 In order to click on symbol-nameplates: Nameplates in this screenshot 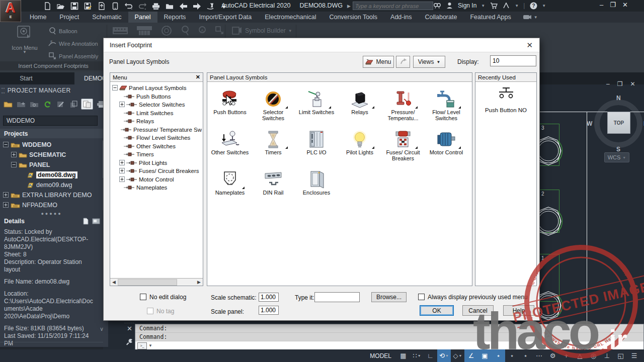, I will do `click(230, 184)`.